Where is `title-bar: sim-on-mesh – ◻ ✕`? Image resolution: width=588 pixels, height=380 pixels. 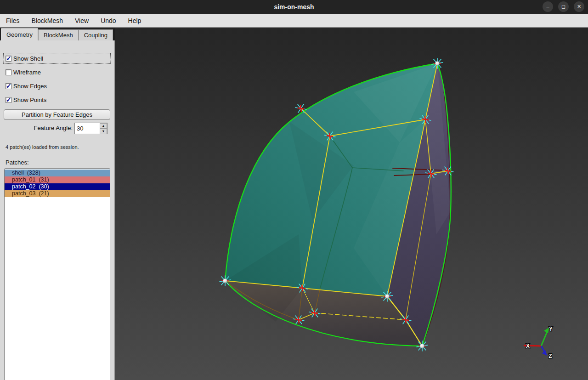 title-bar: sim-on-mesh – ◻ ✕ is located at coordinates (294, 7).